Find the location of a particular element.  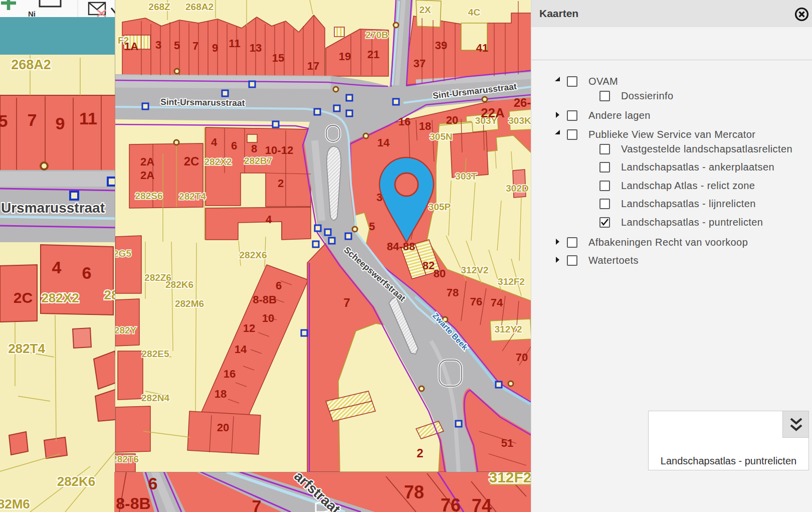

svg-text: 282N4 is located at coordinates (155, 398).